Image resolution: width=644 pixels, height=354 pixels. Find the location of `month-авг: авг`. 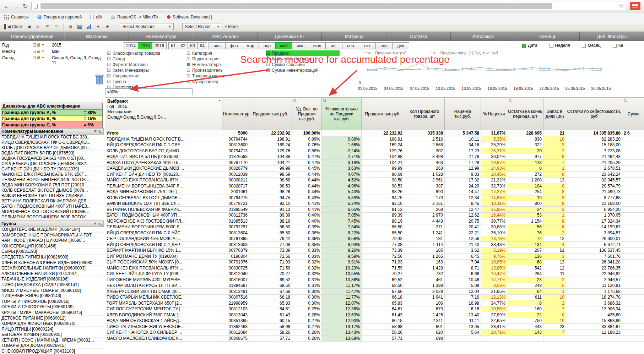

month-авг: авг is located at coordinates (334, 46).